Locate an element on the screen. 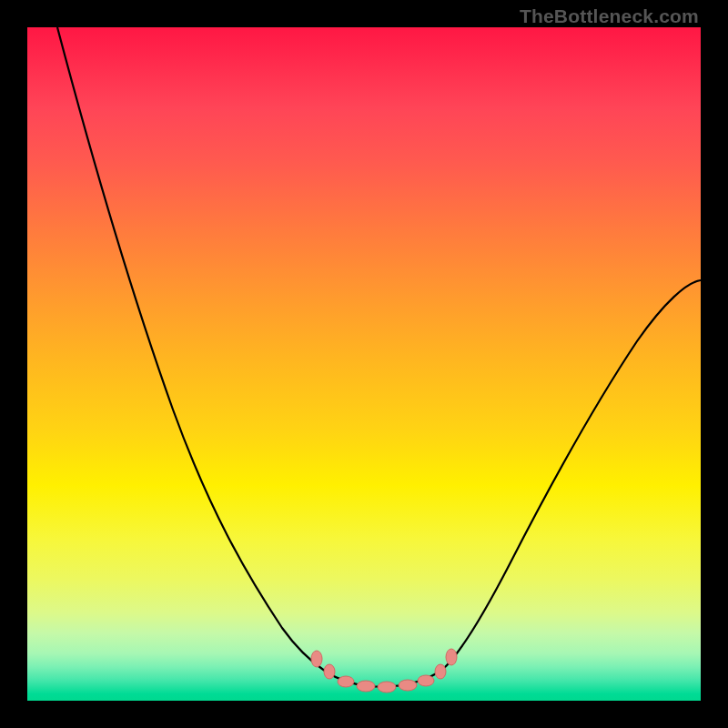  right-upper-dot is located at coordinates (451, 657).